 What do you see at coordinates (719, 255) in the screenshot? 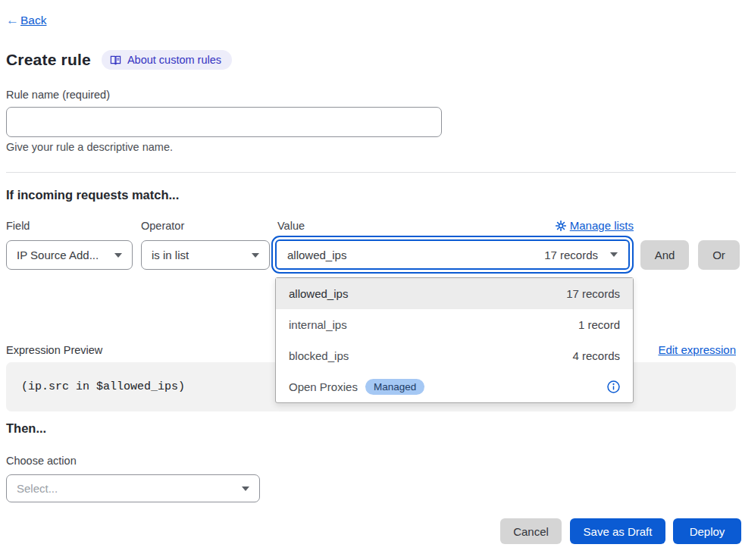
I see `or-button: Or` at bounding box center [719, 255].